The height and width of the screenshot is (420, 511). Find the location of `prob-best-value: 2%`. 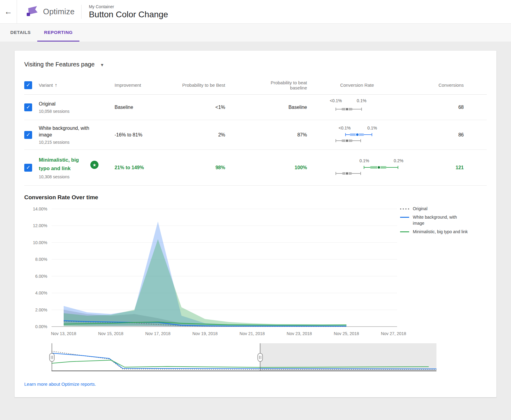

prob-best-value: 2% is located at coordinates (198, 135).